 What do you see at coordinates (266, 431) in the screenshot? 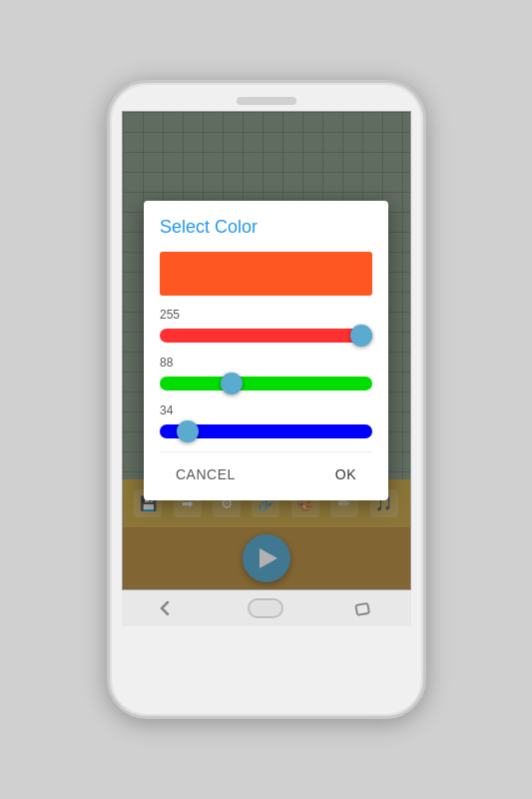
I see `blue-slider-wrapper` at bounding box center [266, 431].